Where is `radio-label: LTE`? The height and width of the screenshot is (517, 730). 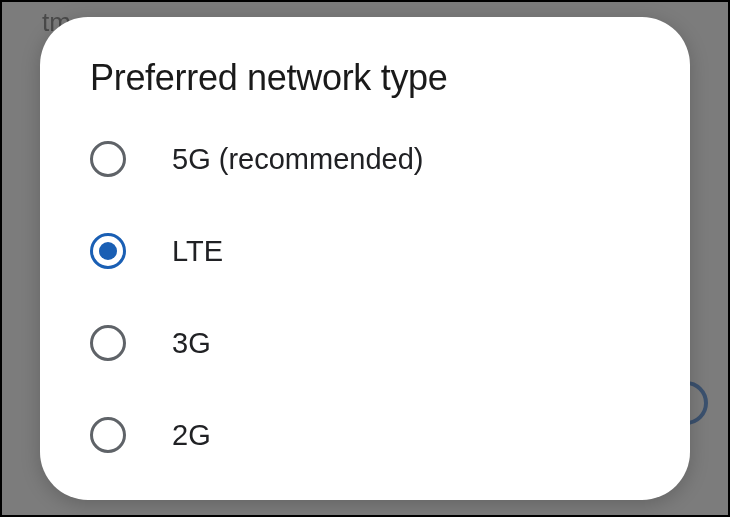
radio-label: LTE is located at coordinates (198, 252).